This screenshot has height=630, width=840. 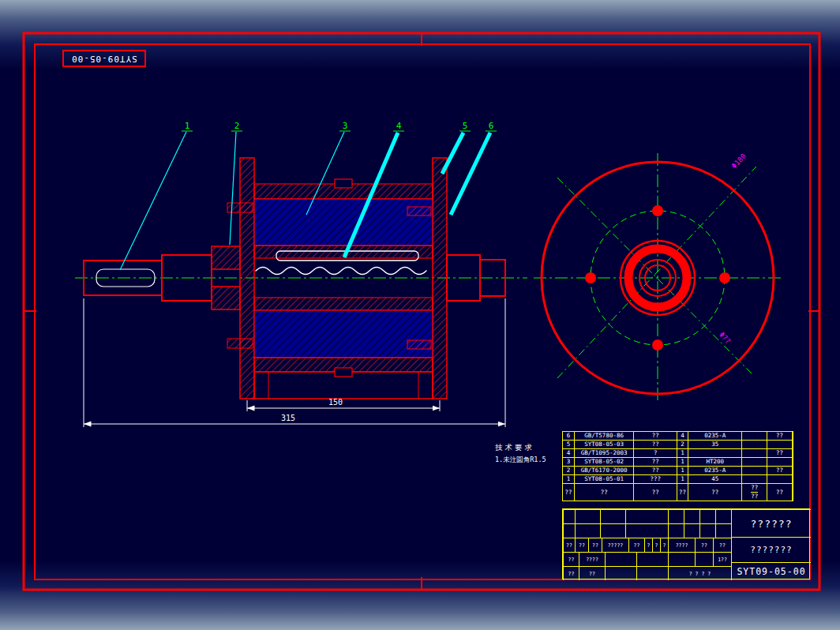 I want to click on title-cell-weight: ??, so click(x=704, y=545).